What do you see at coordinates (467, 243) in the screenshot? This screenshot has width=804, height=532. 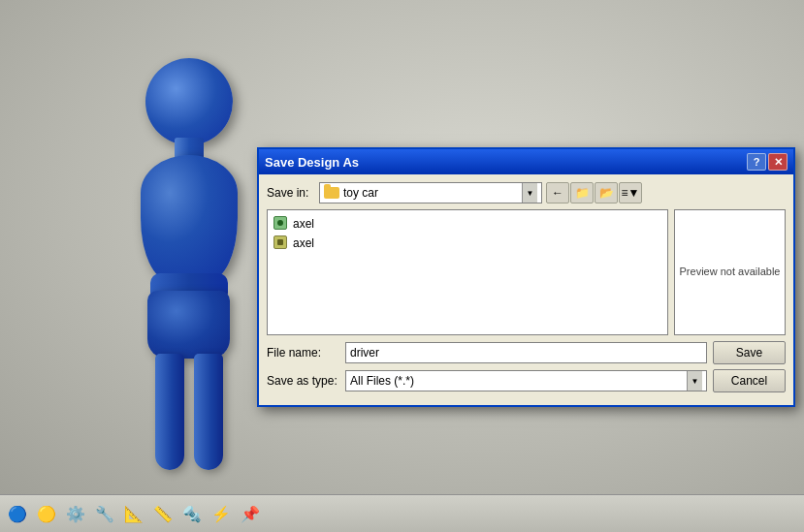 I see `file-item-axel-gear: axel` at bounding box center [467, 243].